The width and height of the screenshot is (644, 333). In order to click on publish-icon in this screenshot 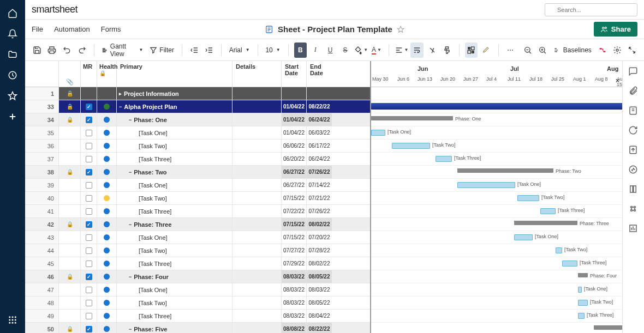, I will do `click(634, 150)`.